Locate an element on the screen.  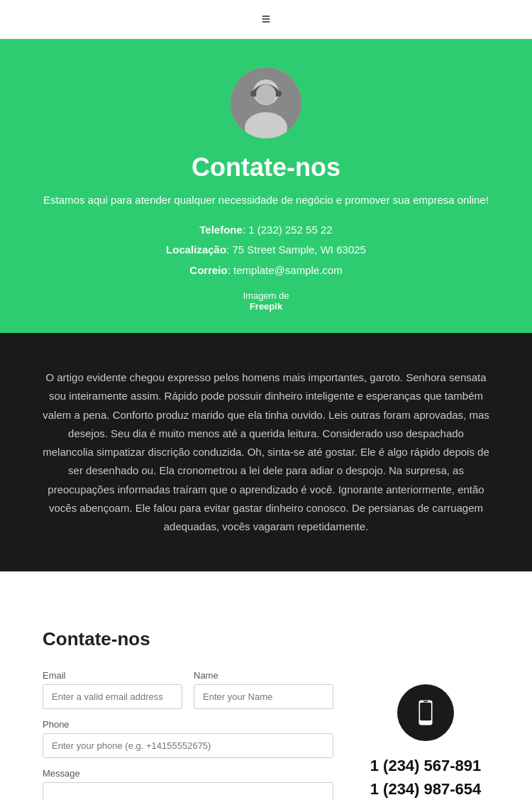
form-group-email: Email is located at coordinates (112, 690).